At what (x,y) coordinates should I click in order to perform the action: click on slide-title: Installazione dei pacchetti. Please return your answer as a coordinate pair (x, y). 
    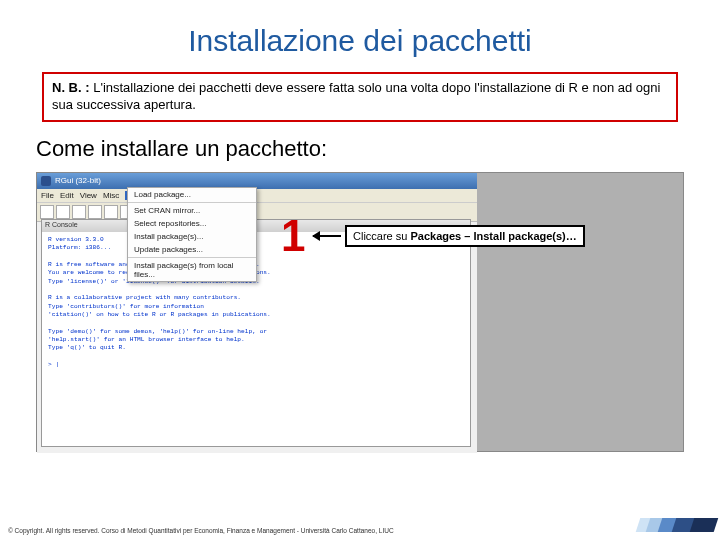
    Looking at the image, I should click on (360, 36).